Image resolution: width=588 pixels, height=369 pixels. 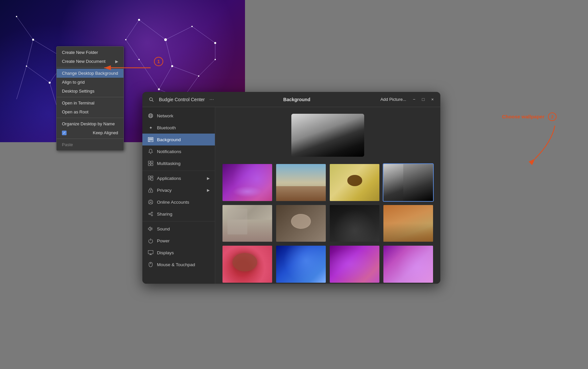 What do you see at coordinates (179, 128) in the screenshot?
I see `sidebar-item-bluetooth: ✦ Bluetooth` at bounding box center [179, 128].